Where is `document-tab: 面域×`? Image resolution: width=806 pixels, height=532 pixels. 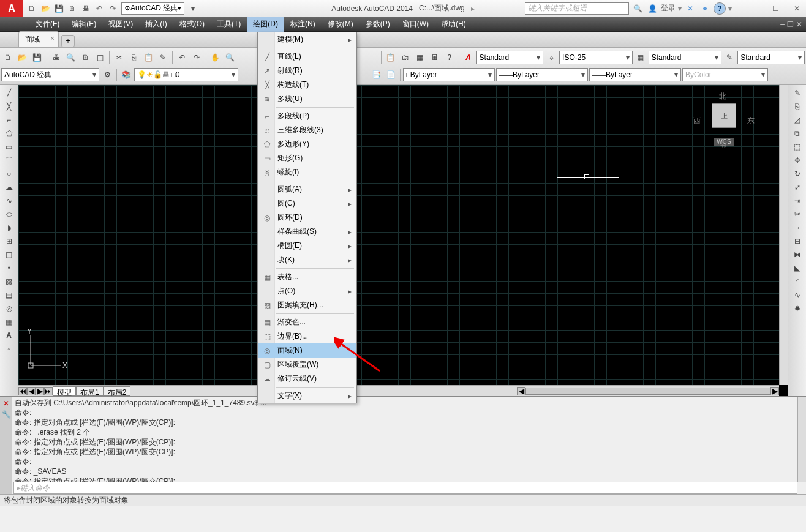 document-tab: 面域× is located at coordinates (39, 39).